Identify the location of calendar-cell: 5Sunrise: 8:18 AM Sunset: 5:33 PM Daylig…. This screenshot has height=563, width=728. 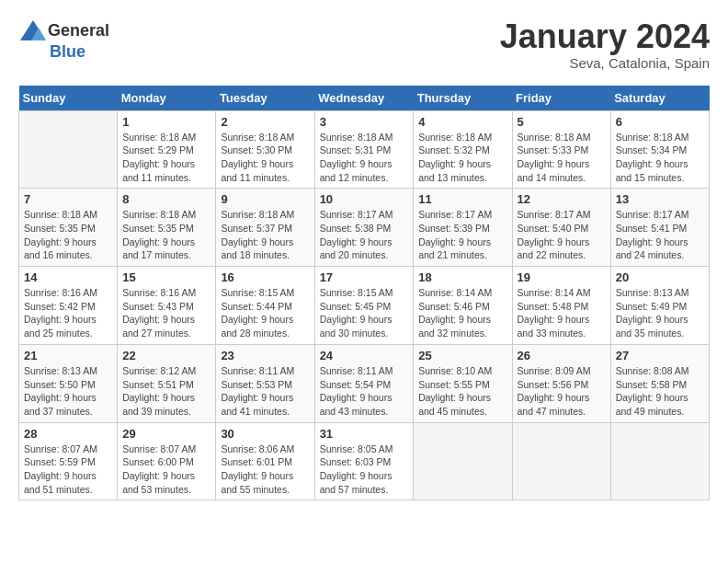
(561, 149).